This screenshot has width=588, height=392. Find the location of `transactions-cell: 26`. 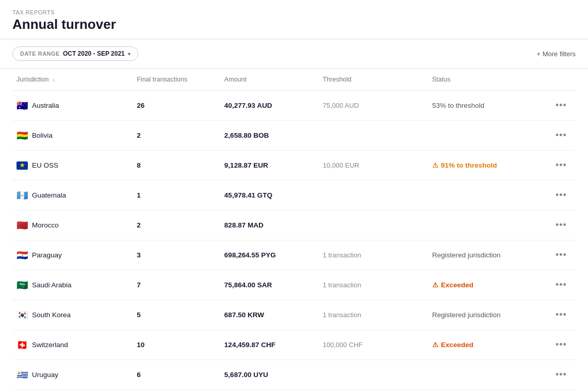

transactions-cell: 26 is located at coordinates (176, 106).